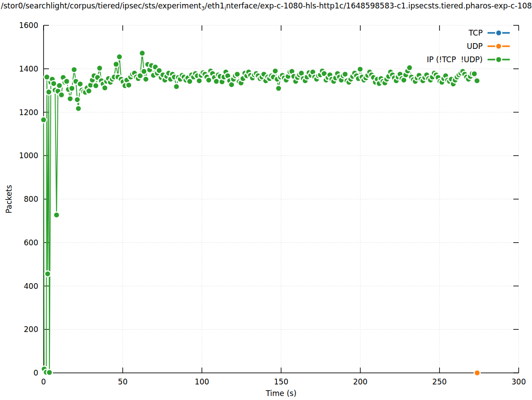 Image resolution: width=532 pixels, height=400 pixels. What do you see at coordinates (379, 6) in the screenshot?
I see `chart-title-part: nterface/exp-c-1080-hls-http1c/164859858…` at bounding box center [379, 6].